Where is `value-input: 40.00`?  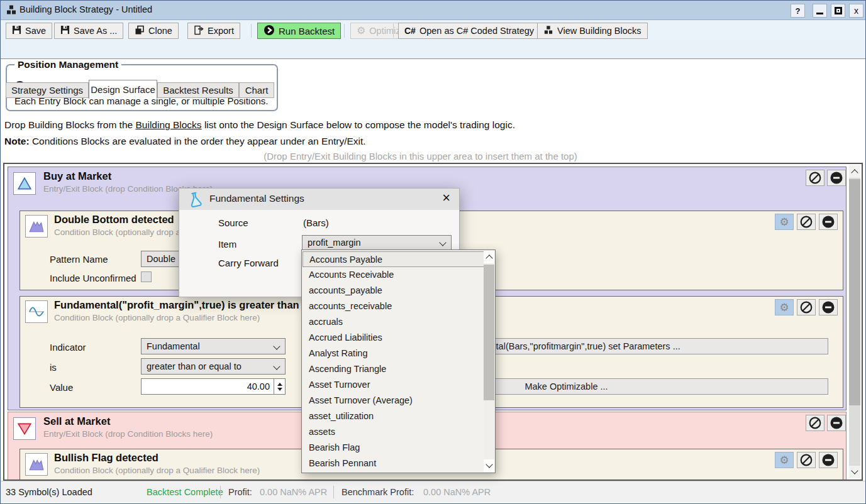
value-input: 40.00 is located at coordinates (208, 386).